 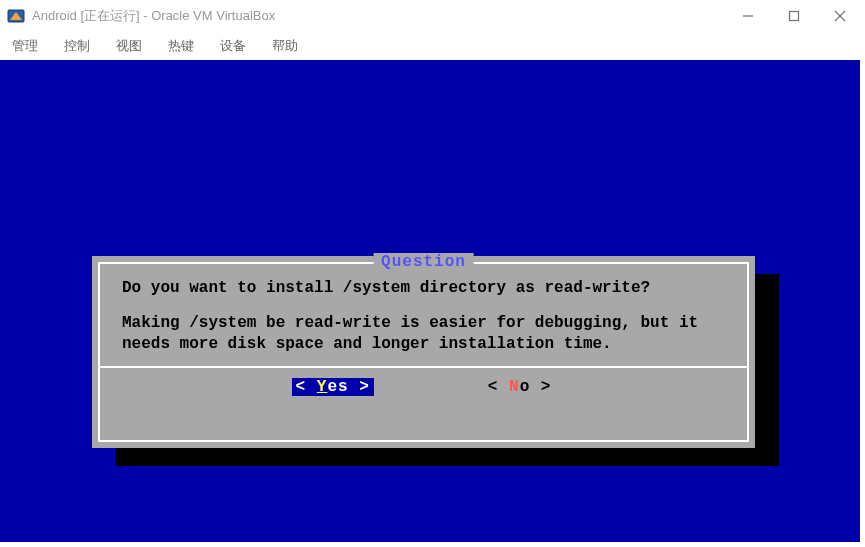 What do you see at coordinates (154, 16) in the screenshot?
I see `window-title: Android [正在运行] - Oracle VM VirtualBox` at bounding box center [154, 16].